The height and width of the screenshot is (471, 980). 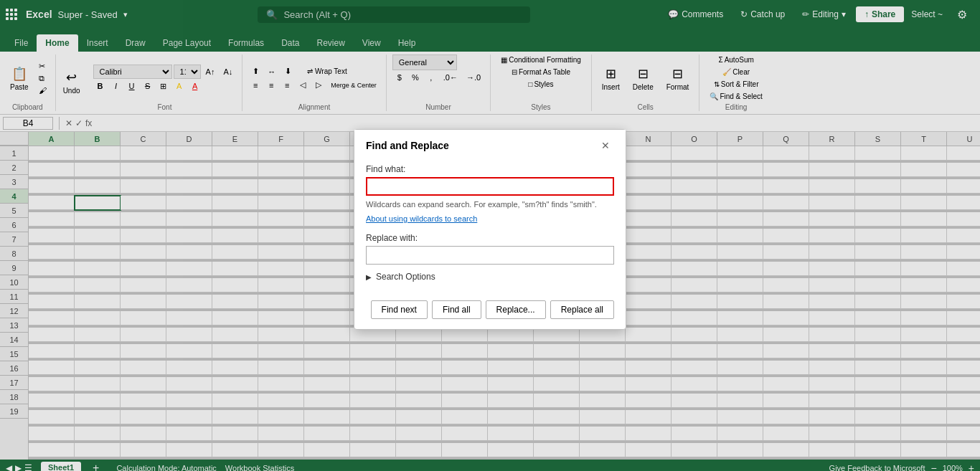 What do you see at coordinates (456, 310) in the screenshot?
I see `find-all-button: Find all` at bounding box center [456, 310].